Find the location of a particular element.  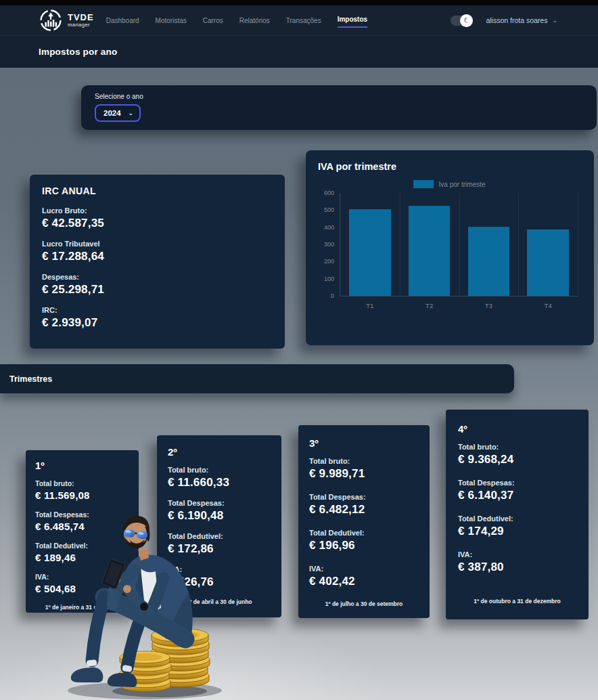

field-value: € 17.288,64 is located at coordinates (157, 257).